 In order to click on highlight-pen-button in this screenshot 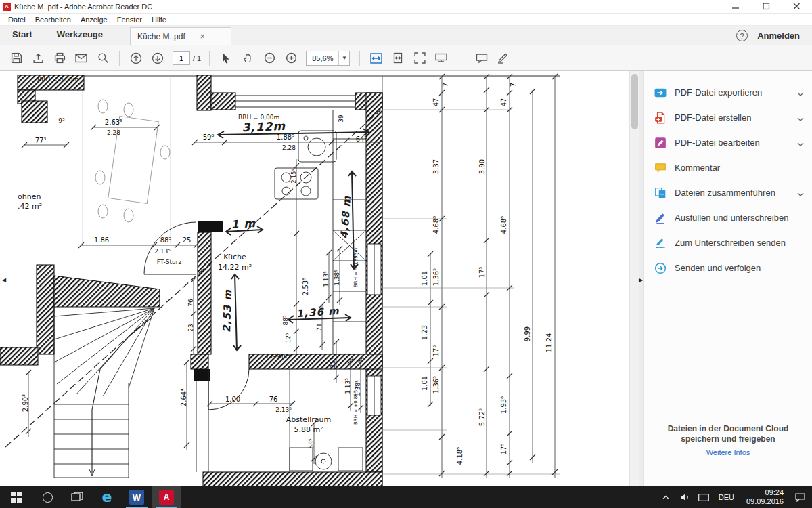, I will do `click(503, 58)`.